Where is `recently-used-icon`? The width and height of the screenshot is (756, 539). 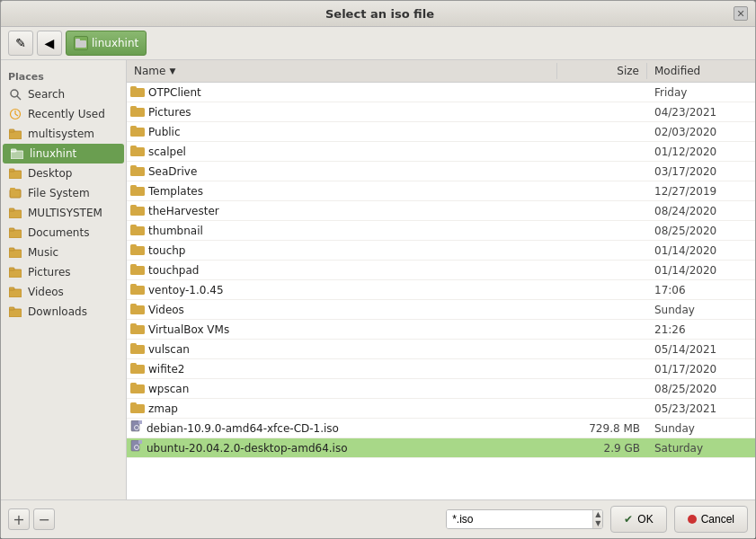
recently-used-icon is located at coordinates (15, 114).